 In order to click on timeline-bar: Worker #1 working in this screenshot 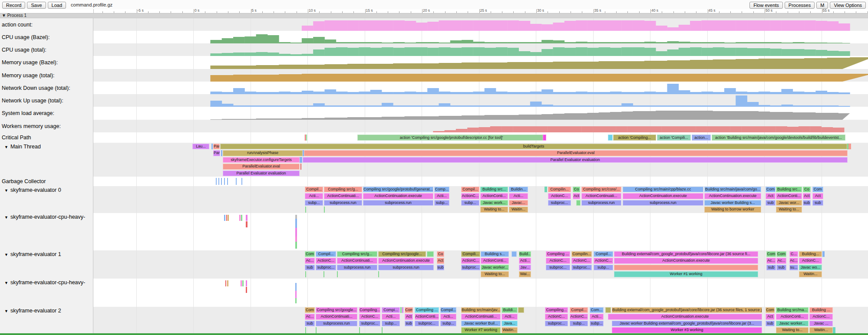, I will do `click(686, 274)`.